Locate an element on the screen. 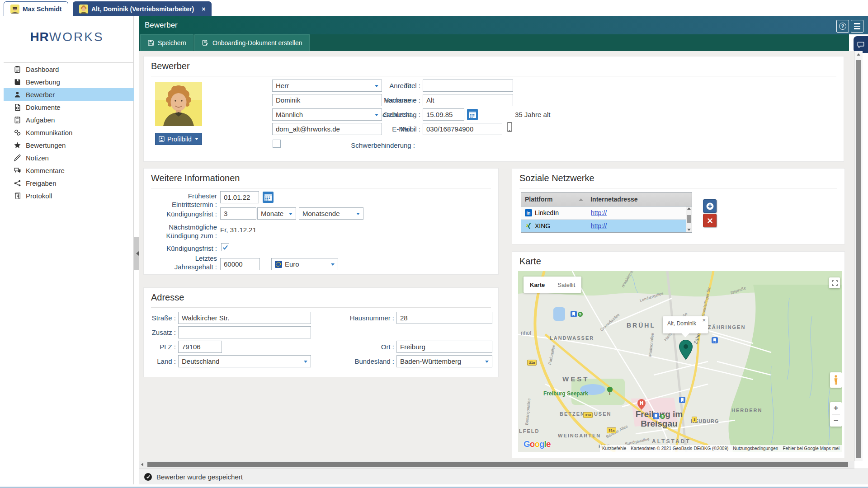  land-label: Land : is located at coordinates (160, 361).